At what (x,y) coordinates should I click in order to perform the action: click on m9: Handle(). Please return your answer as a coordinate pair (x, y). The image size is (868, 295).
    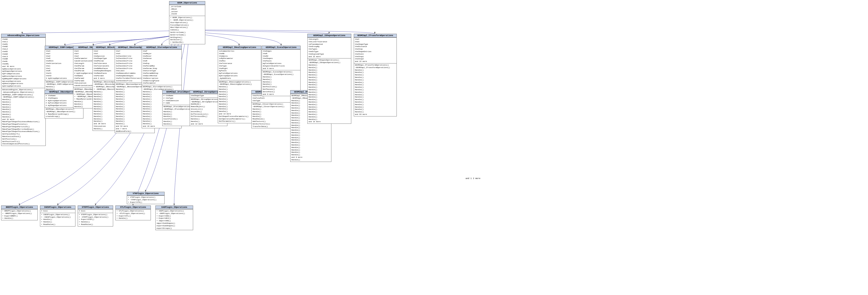
    Looking at the image, I should click on (24, 109).